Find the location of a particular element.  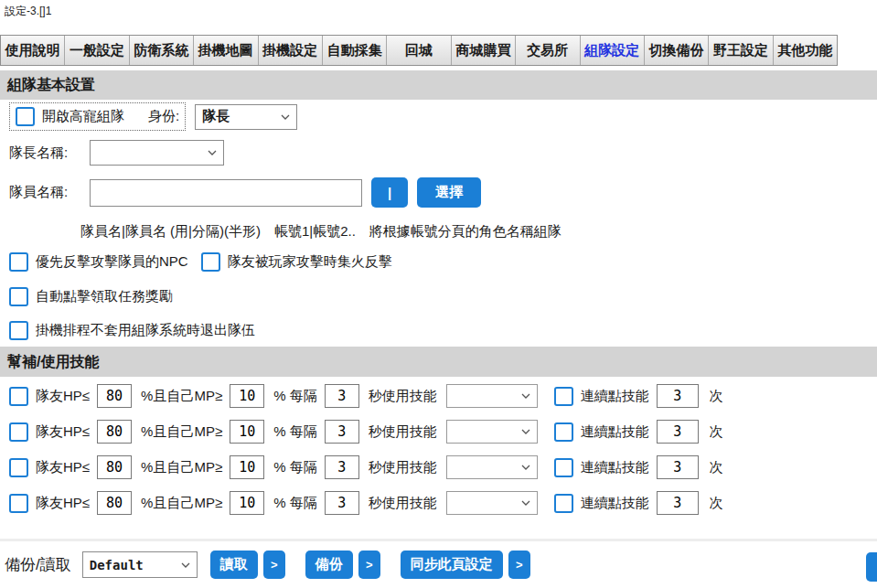

auto-claim-quest-checkbox is located at coordinates (18, 296).